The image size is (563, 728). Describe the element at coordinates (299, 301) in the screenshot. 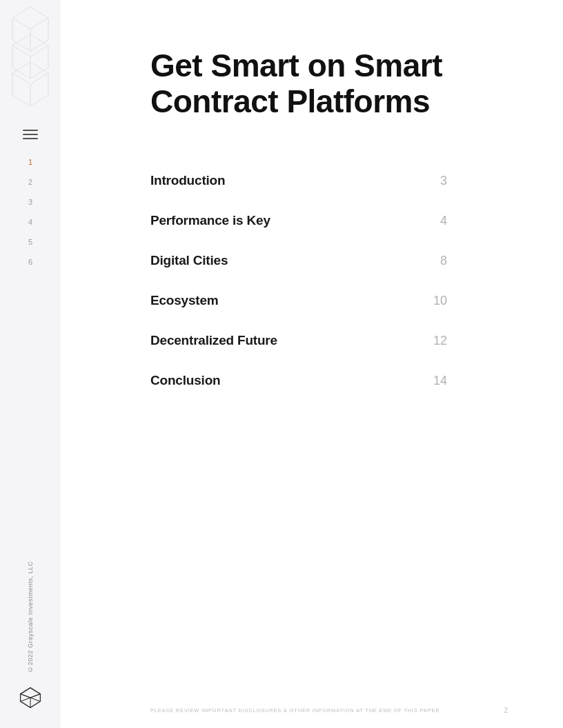

I see `toc-item-ecosystem: Ecosystem 10` at that location.